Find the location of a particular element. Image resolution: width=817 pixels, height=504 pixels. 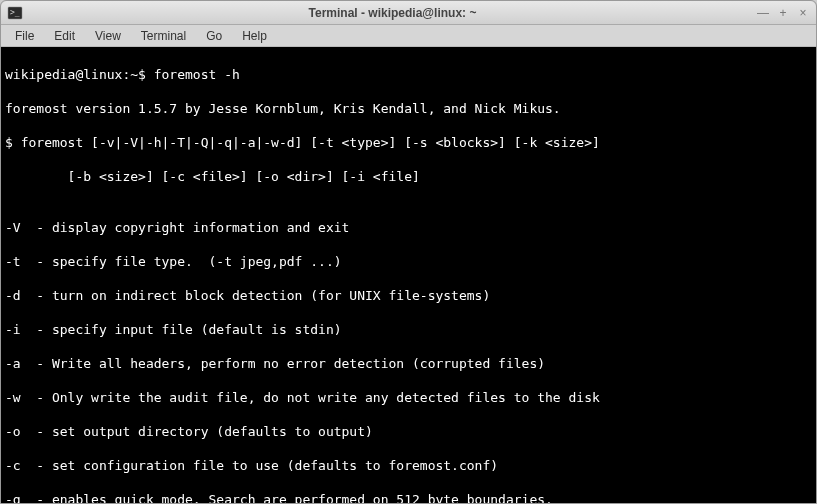

window-controls: — + × is located at coordinates (783, 13).